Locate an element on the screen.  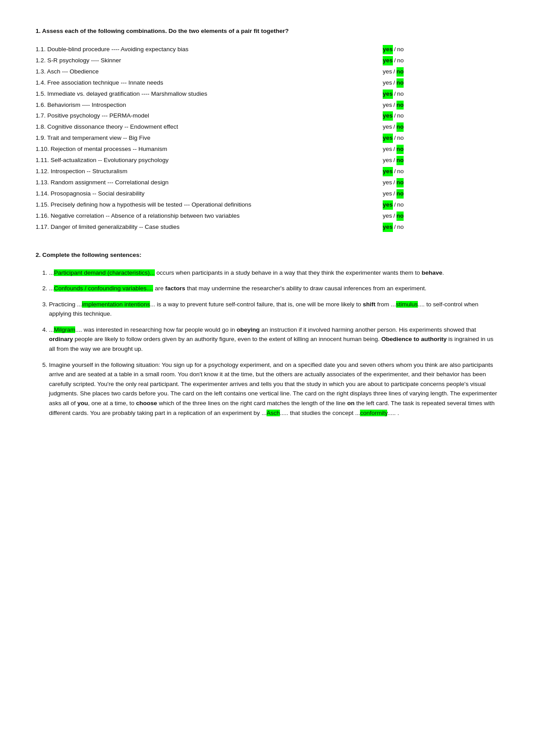
pair-text: 1.2. S-R psychology ---- Skinner is located at coordinates (209, 61).